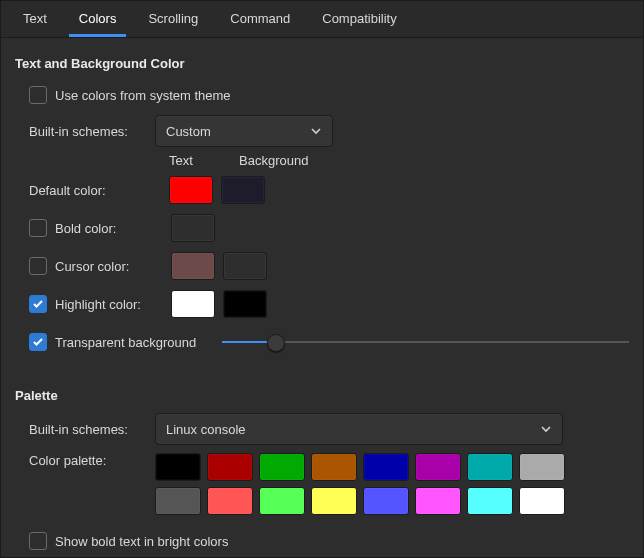 The width and height of the screenshot is (644, 558). I want to click on label-bold-color: Bold color:, so click(106, 228).